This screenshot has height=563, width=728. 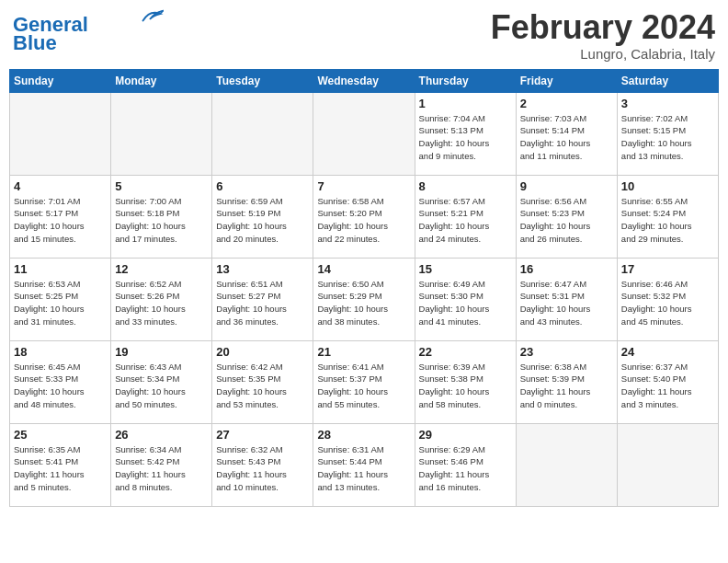 What do you see at coordinates (364, 81) in the screenshot?
I see `weekday-header: Wednesday` at bounding box center [364, 81].